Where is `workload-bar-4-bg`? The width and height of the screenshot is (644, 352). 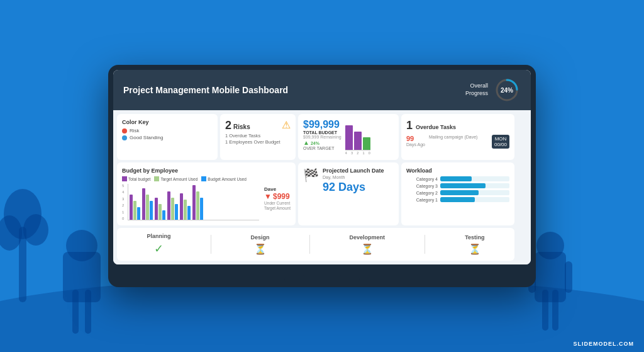
workload-bar-4-bg is located at coordinates (475, 179).